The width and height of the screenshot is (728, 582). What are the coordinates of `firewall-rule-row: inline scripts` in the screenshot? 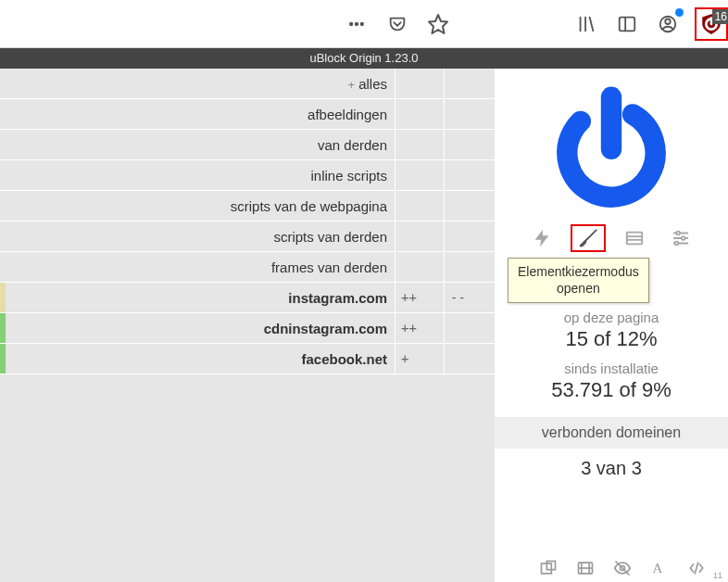 It's located at (247, 176).